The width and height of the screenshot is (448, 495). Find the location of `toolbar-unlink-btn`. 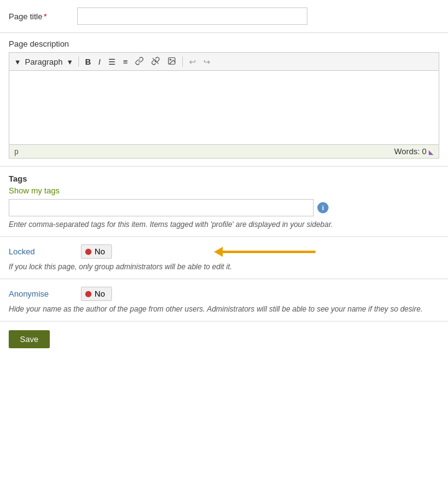

toolbar-unlink-btn is located at coordinates (156, 62).